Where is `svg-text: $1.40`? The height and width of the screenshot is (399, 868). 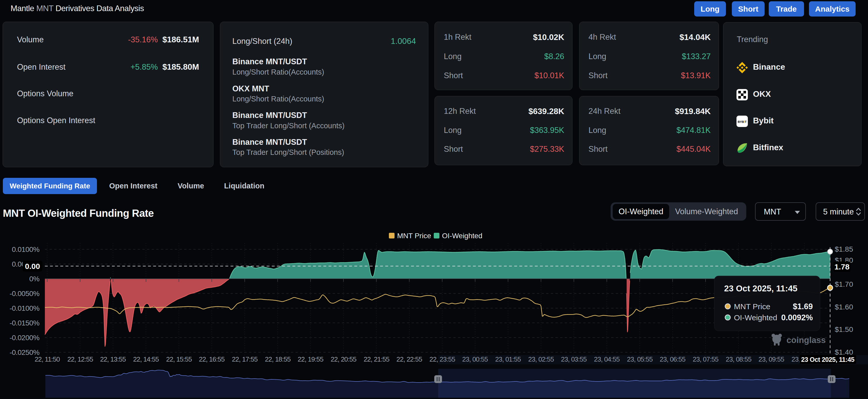 svg-text: $1.40 is located at coordinates (844, 352).